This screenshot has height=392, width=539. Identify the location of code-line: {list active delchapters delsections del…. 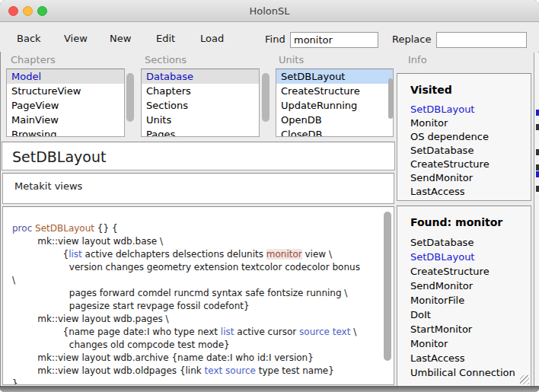
(203, 254).